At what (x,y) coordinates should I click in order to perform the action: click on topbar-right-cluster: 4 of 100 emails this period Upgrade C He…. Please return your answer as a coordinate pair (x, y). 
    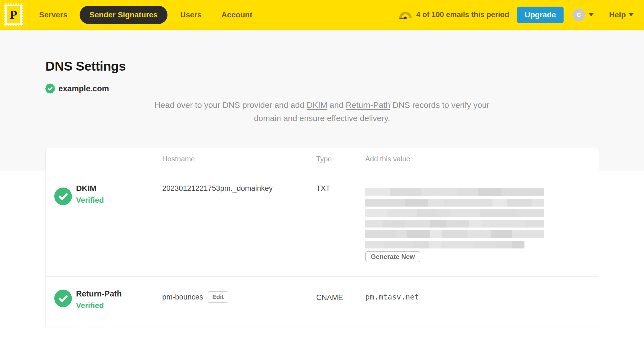
    Looking at the image, I should click on (516, 15).